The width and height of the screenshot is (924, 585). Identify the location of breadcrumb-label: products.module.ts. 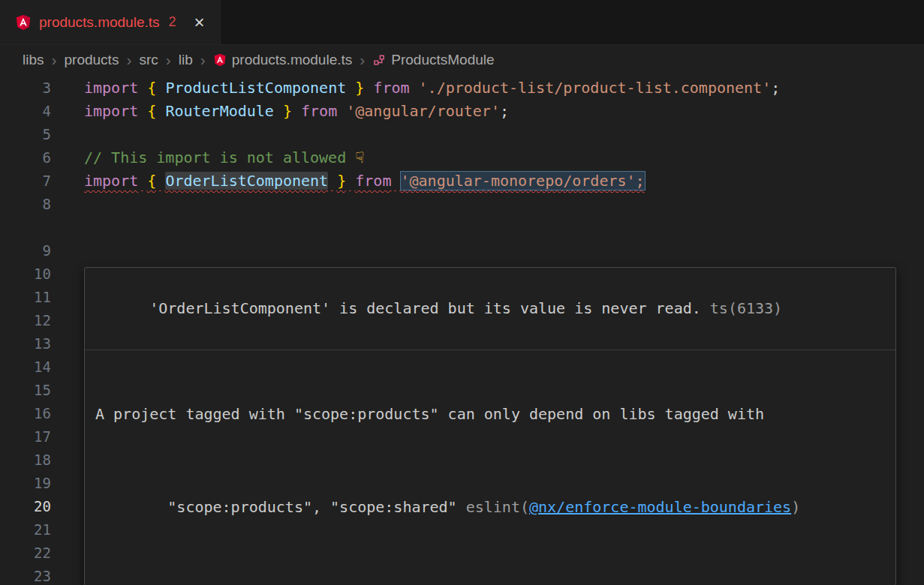
(293, 60).